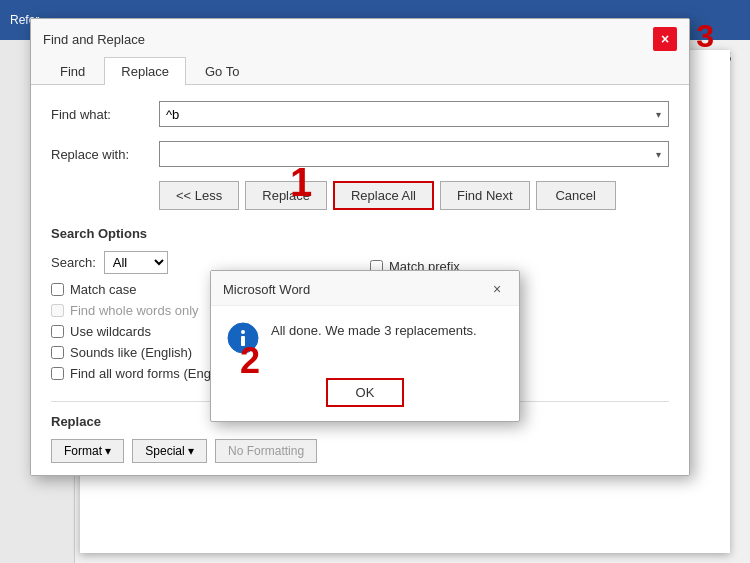 Image resolution: width=750 pixels, height=563 pixels. I want to click on find-what-row: Find what: ▾, so click(360, 114).